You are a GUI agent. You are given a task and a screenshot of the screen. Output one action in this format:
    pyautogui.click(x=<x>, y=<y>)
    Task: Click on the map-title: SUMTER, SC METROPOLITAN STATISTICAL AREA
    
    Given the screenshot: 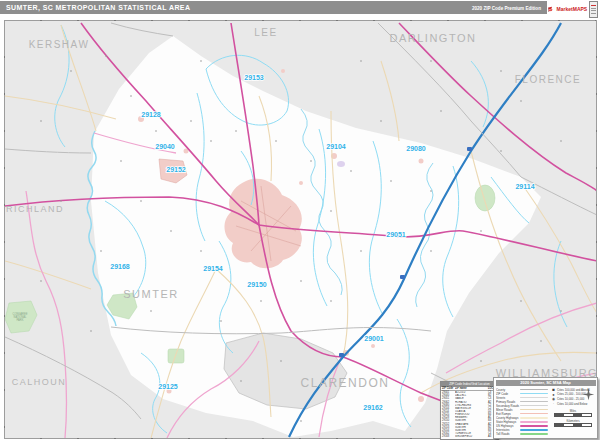 What is the action you would take?
    pyautogui.click(x=98, y=8)
    